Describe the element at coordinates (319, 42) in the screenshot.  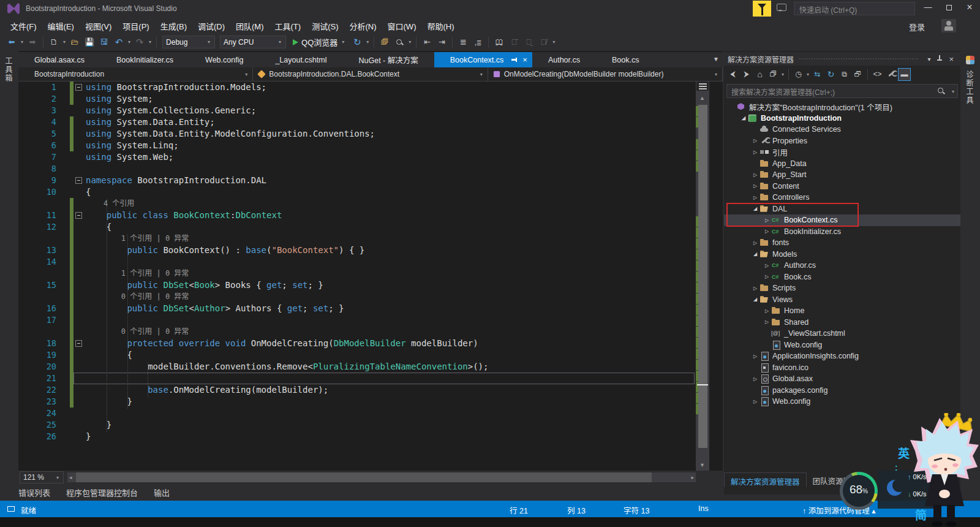
I see `start-debug-button: QQ浏览器▾` at that location.